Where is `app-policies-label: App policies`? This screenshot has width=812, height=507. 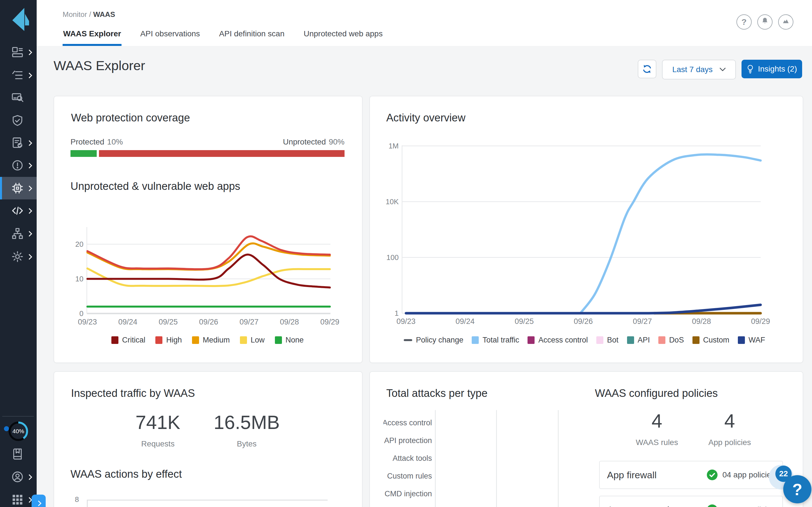 app-policies-label: App policies is located at coordinates (729, 443).